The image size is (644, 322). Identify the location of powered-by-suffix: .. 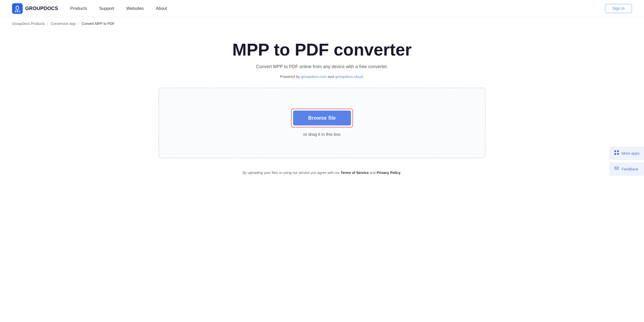
(364, 76).